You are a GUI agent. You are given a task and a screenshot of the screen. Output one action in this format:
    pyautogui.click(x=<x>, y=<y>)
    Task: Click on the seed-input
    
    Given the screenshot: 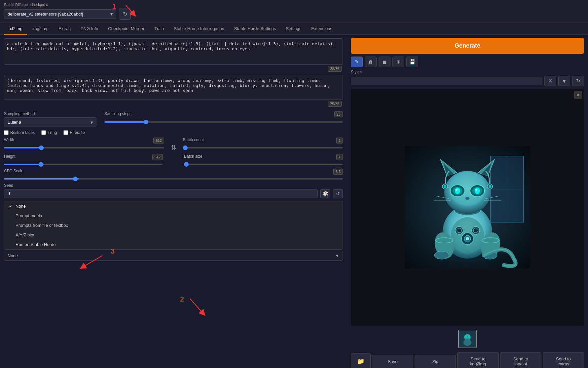 What is the action you would take?
    pyautogui.click(x=161, y=194)
    